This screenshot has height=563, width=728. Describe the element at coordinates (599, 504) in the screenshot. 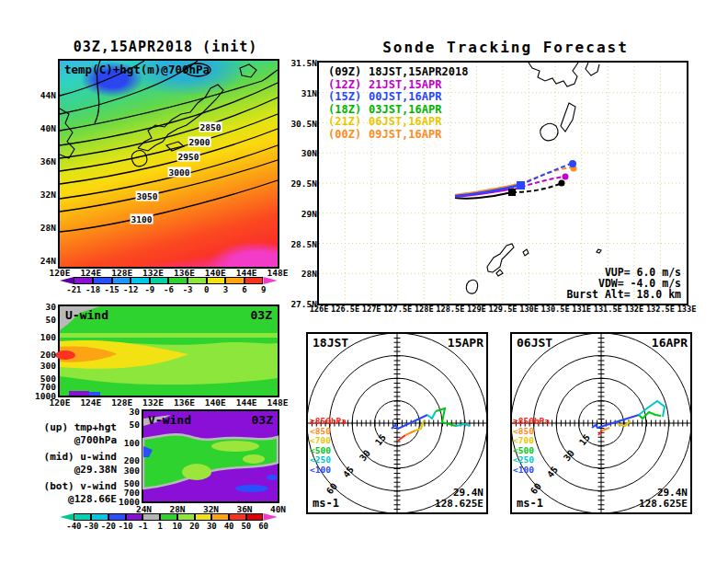

I see `hodo2-lon: 128.625E` at that location.